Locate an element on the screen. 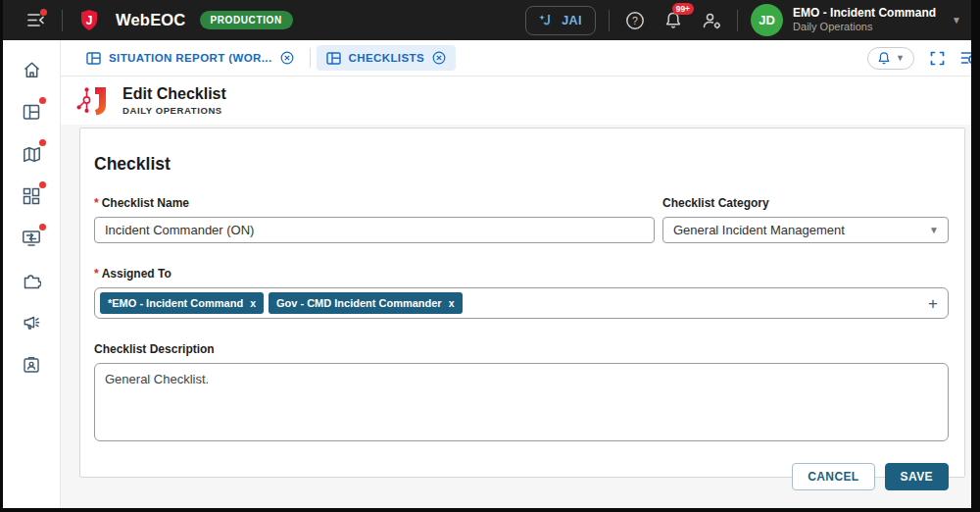 The image size is (980, 512). checklist-name-field: *Checklist Name is located at coordinates (374, 220).